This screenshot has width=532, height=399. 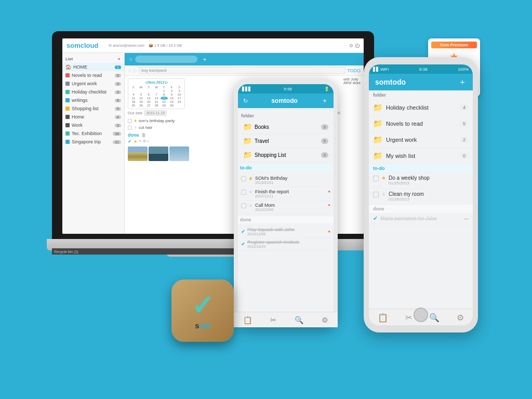 What do you see at coordinates (130, 128) in the screenshot?
I see `hair-checkbox` at bounding box center [130, 128].